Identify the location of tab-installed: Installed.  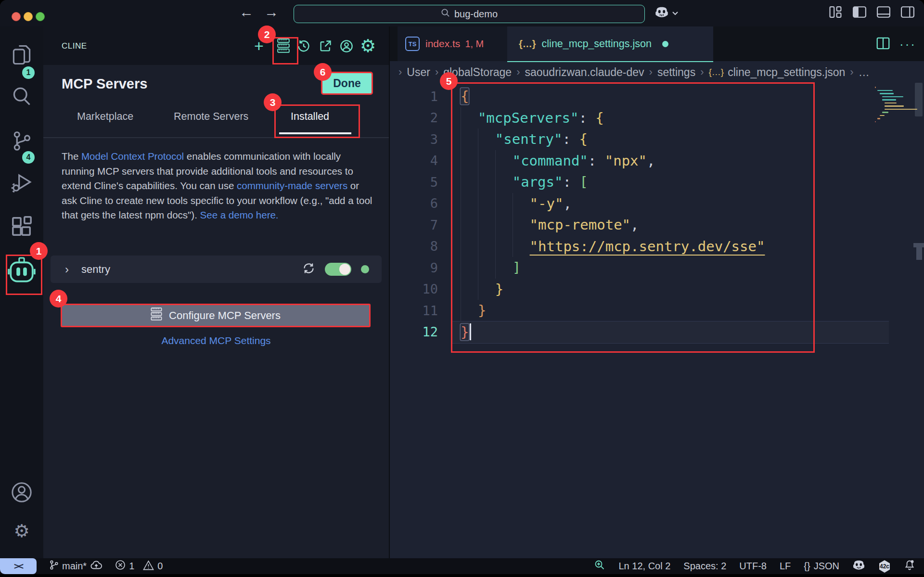
(310, 116).